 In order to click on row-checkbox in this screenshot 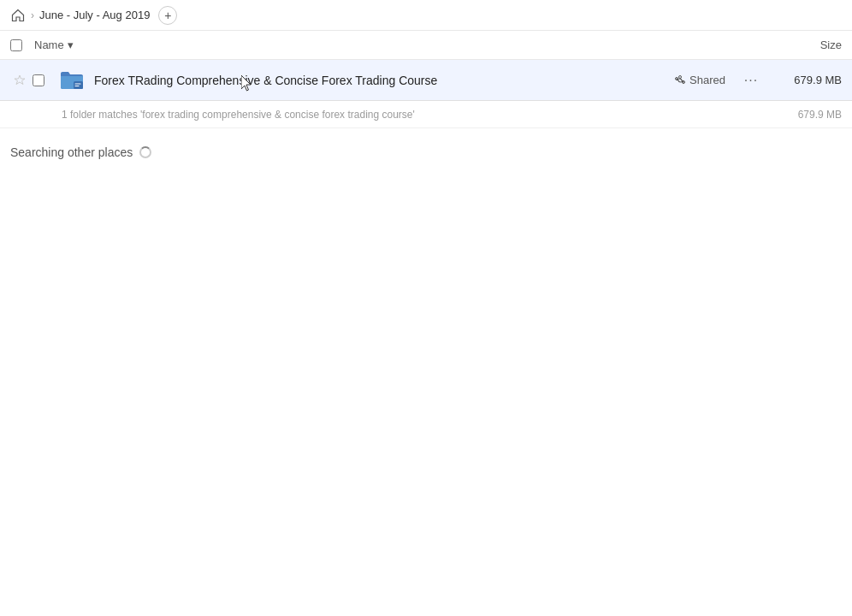, I will do `click(42, 80)`.